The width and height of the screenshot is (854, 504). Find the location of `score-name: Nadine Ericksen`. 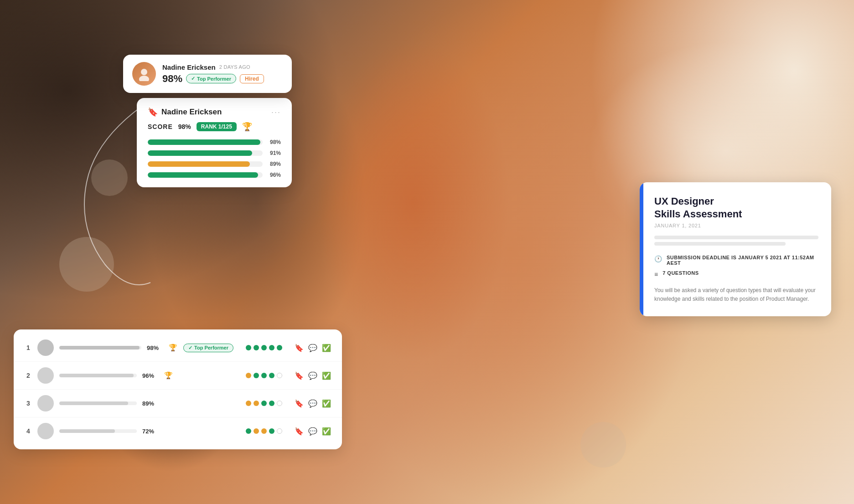

score-name: Nadine Ericksen is located at coordinates (192, 112).